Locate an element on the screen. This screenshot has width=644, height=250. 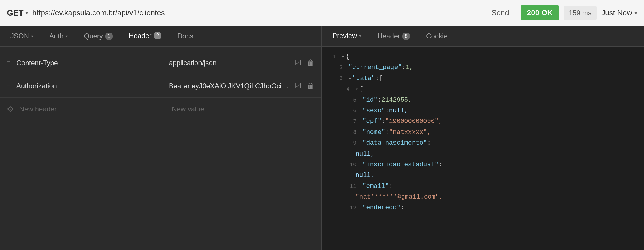
tab-json-label: JSON is located at coordinates (20, 36).